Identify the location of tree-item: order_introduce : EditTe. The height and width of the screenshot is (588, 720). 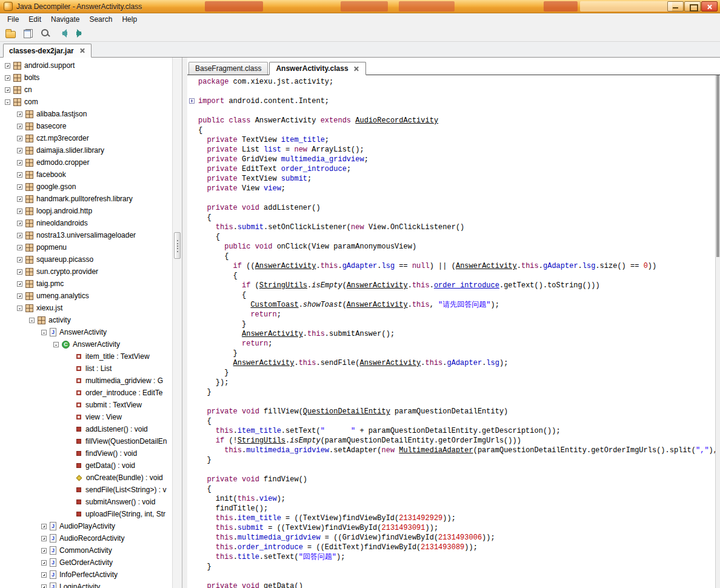
(86, 393).